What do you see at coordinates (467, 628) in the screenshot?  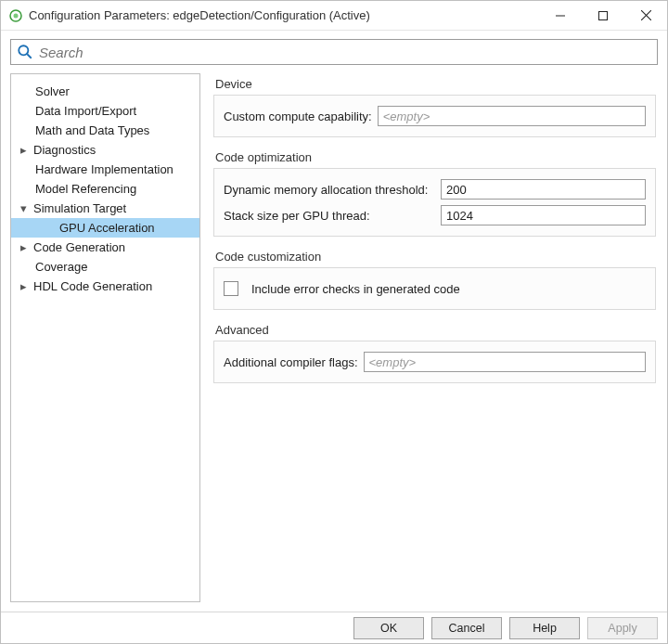 I see `cancel-button: Cancel` at bounding box center [467, 628].